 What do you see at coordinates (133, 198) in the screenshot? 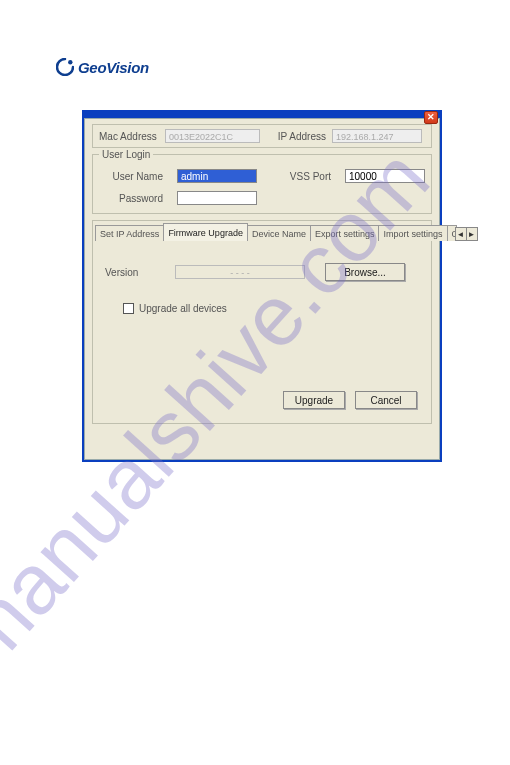
I see `password-label: Password` at bounding box center [133, 198].